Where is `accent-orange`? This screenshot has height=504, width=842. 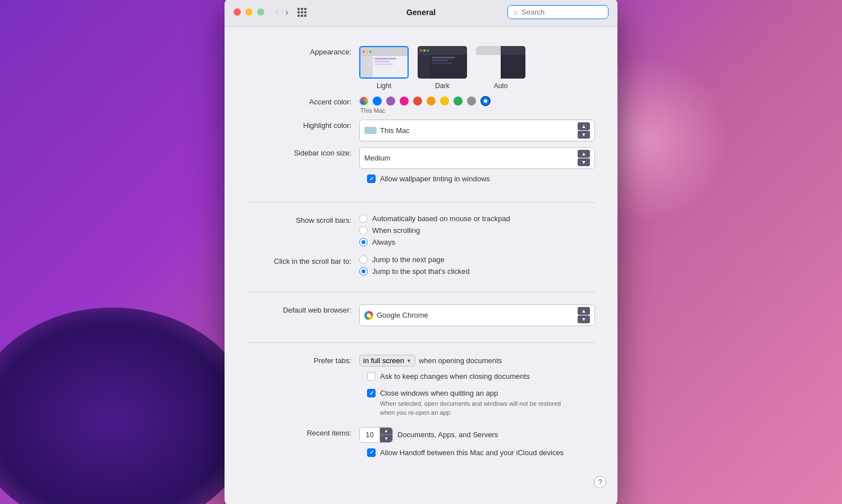 accent-orange is located at coordinates (431, 101).